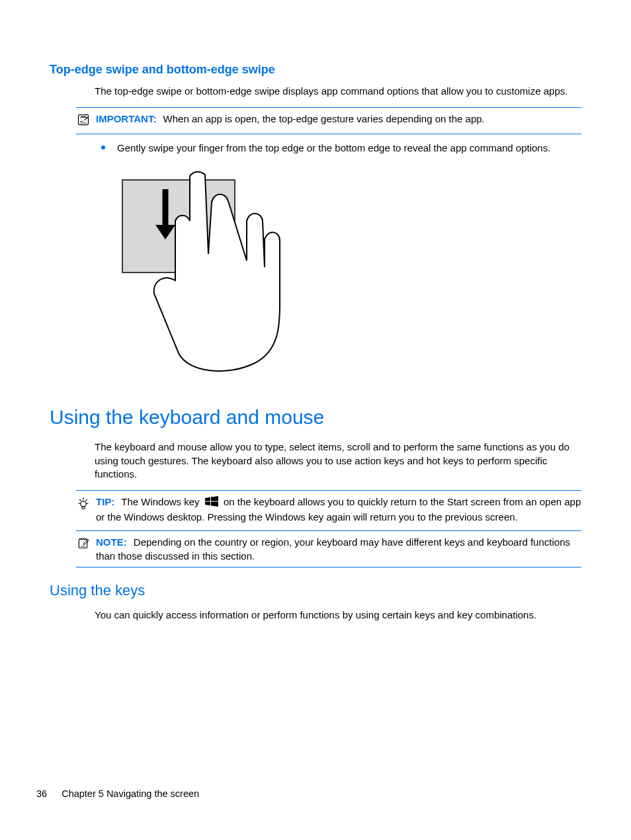 This screenshot has width=631, height=840. I want to click on note-icon, so click(83, 545).